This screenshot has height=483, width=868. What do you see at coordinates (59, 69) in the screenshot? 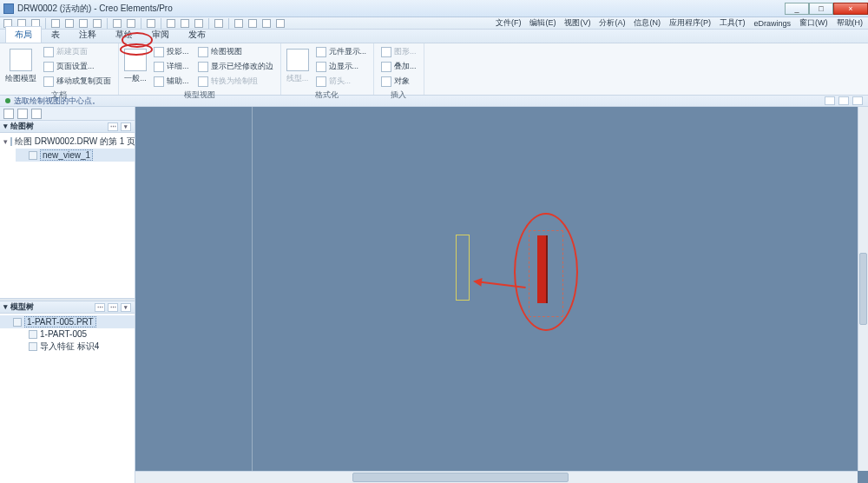
I see `ribbon-group-document: 绘图模型 新建页面 页面设置... 移动或复制页面 文档` at bounding box center [59, 69].